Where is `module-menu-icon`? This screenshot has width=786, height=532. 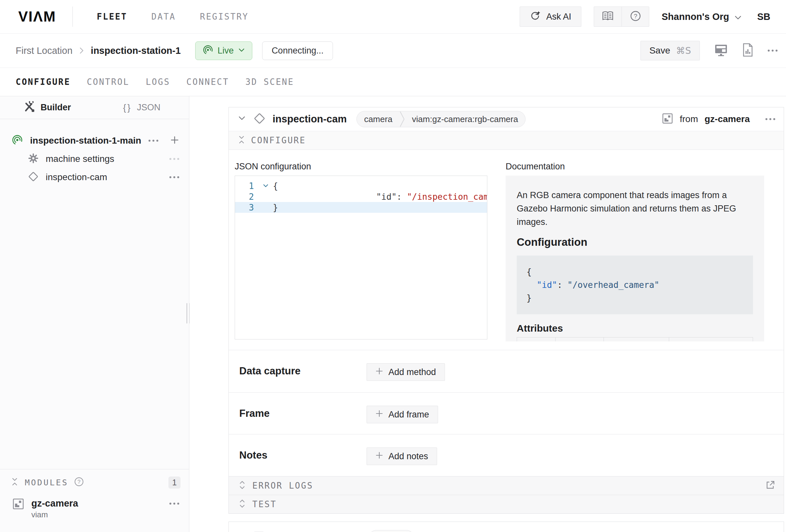
module-menu-icon is located at coordinates (175, 504).